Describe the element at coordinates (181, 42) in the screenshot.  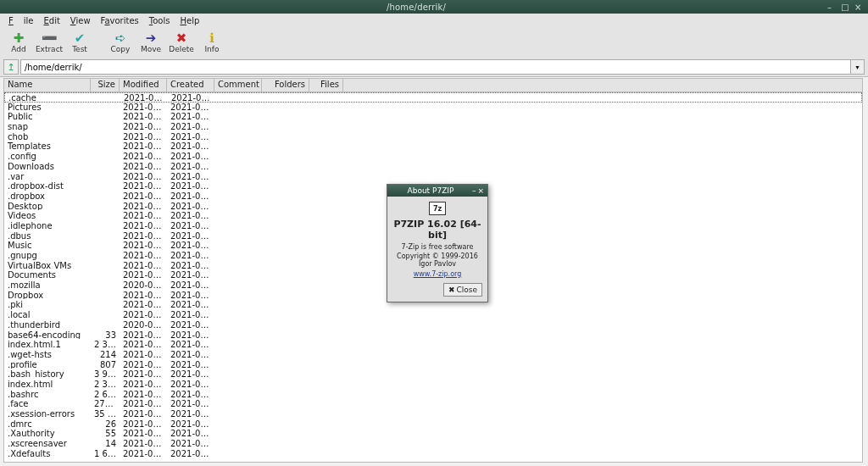
I see `delete-button: ✖Delete` at that location.